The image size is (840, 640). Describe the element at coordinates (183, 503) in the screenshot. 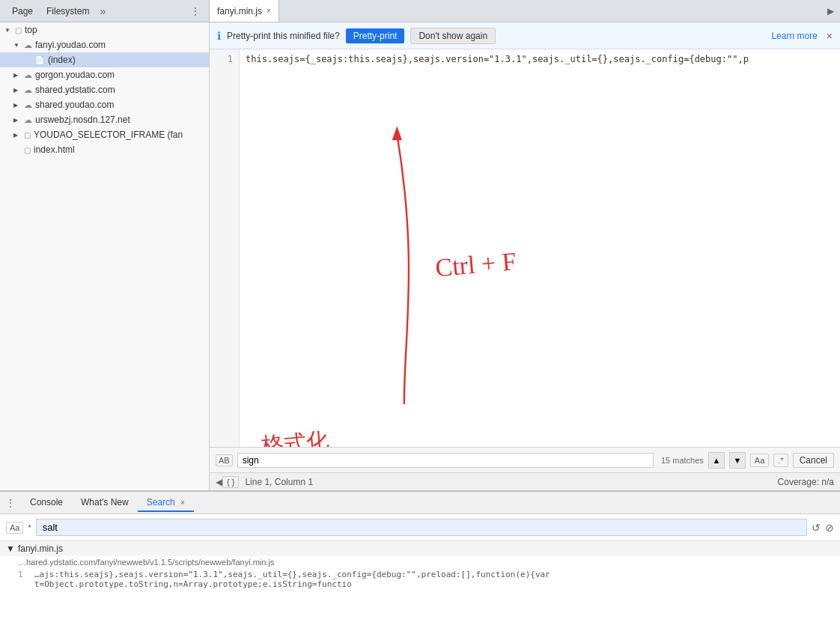

I see `search-tab-close-icon: ×` at that location.